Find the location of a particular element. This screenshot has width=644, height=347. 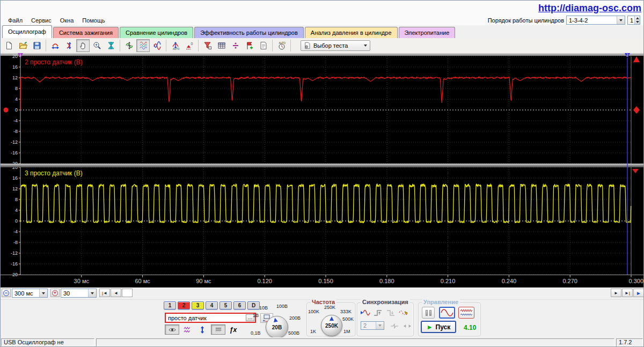

tab-cylinder-pressure-analysis: Анализ давления в цилиндре is located at coordinates (351, 32).